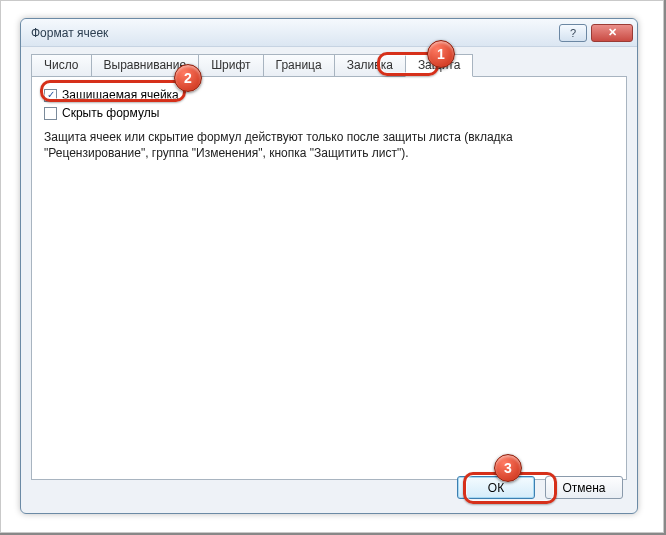  Describe the element at coordinates (329, 113) in the screenshot. I see `hidden-checkbox-row: Скрыть формулы` at that location.